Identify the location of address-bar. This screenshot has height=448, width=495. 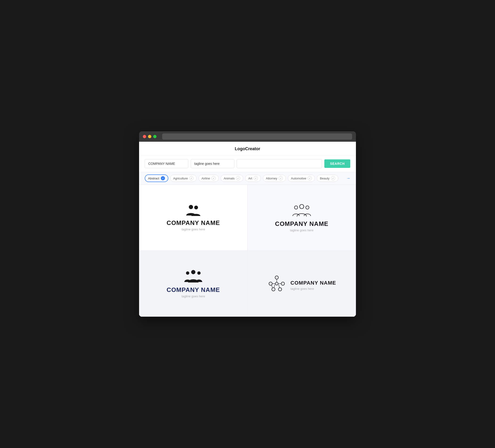
(257, 137).